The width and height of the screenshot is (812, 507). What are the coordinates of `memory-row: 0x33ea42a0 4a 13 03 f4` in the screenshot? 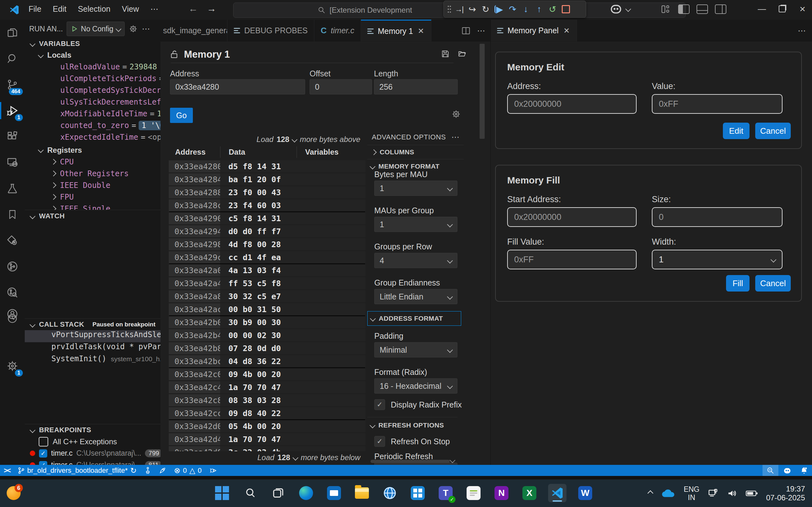 It's located at (267, 270).